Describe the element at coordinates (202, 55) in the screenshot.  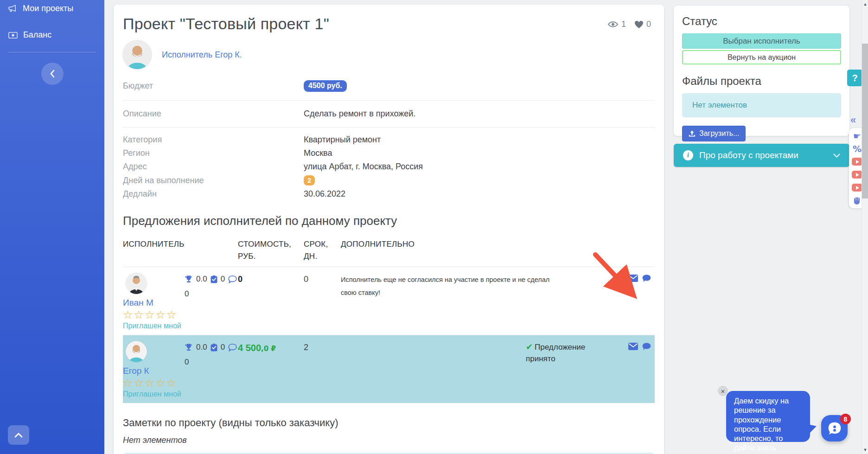
I see `performer-link: Исполнитель Егор К.` at that location.